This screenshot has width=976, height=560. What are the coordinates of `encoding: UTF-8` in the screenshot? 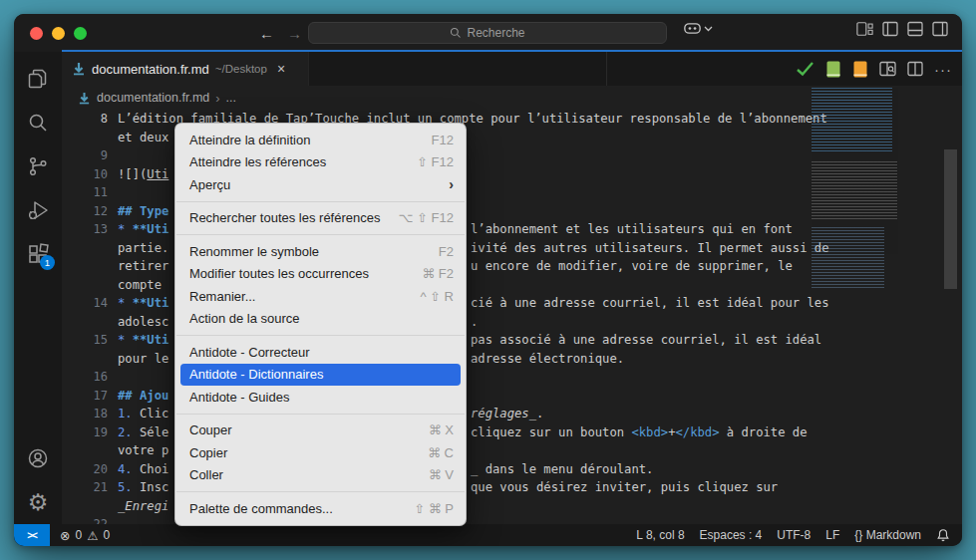 It's located at (794, 535).